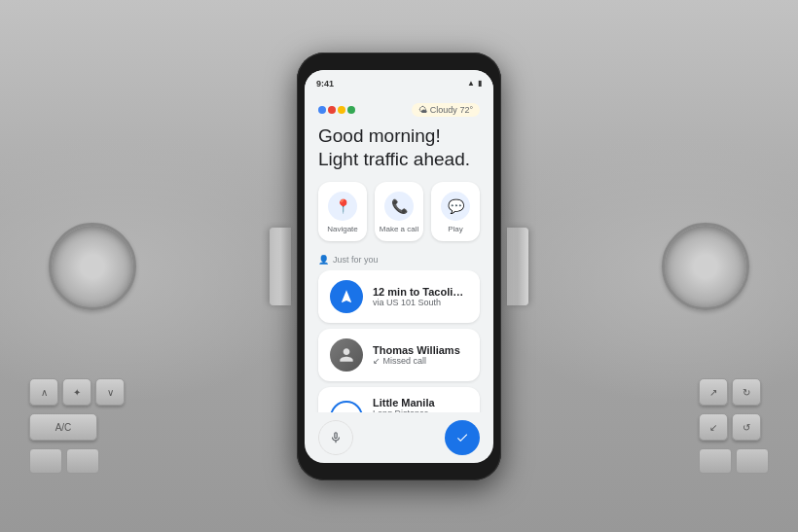 Image resolution: width=798 pixels, height=532 pixels. What do you see at coordinates (351, 110) in the screenshot?
I see `logo-dot-green` at bounding box center [351, 110].